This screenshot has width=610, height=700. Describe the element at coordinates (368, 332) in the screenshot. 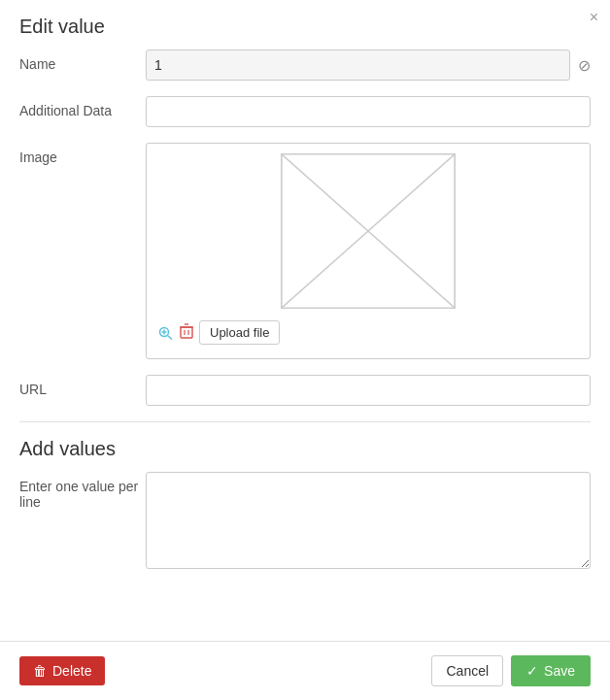

I see `image-actions: Upload file` at that location.